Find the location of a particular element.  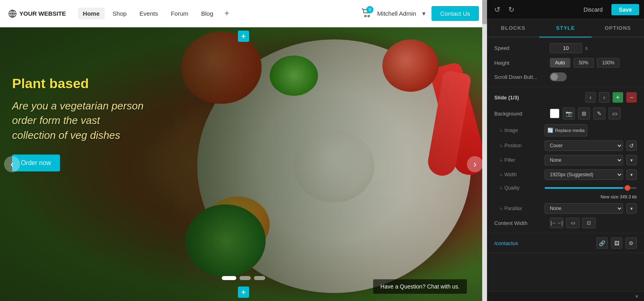

content-width-fill-icon: ⊡ is located at coordinates (589, 223).